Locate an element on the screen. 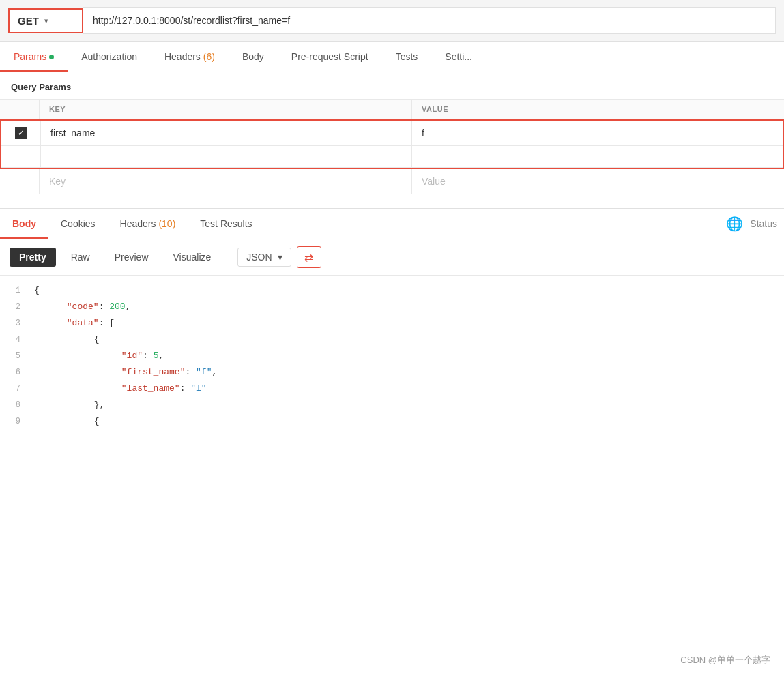  col-value-header: VALUE is located at coordinates (598, 109).